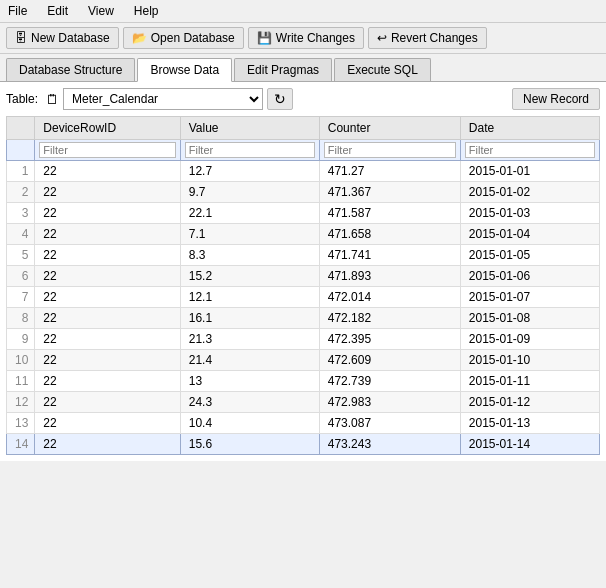 The image size is (606, 588). I want to click on row-number: 14, so click(21, 444).